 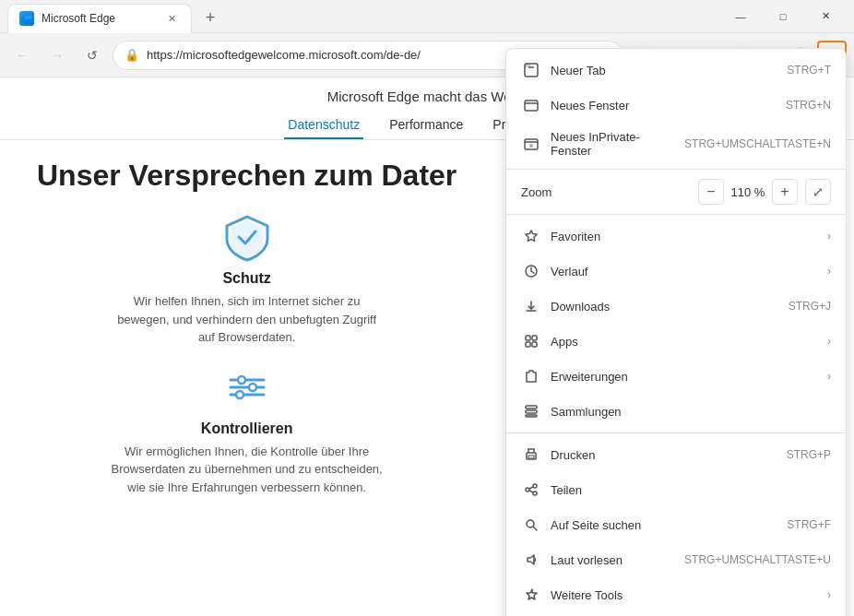 What do you see at coordinates (247, 278) in the screenshot?
I see `feature-schutz: Schutz Wir helfen Ihnen, sich im Interne…` at bounding box center [247, 278].